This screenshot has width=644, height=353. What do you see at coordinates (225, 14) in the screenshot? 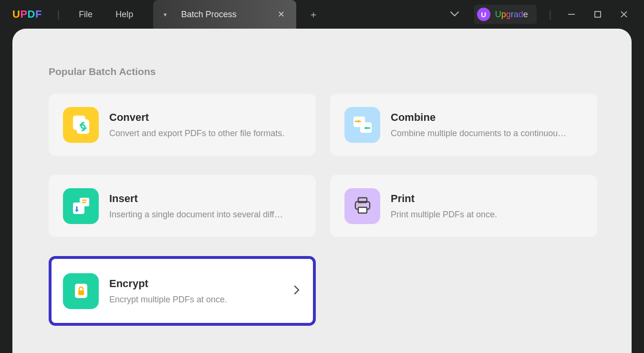
I see `tab-batch-process: ▾ Batch Process ✕` at bounding box center [225, 14].